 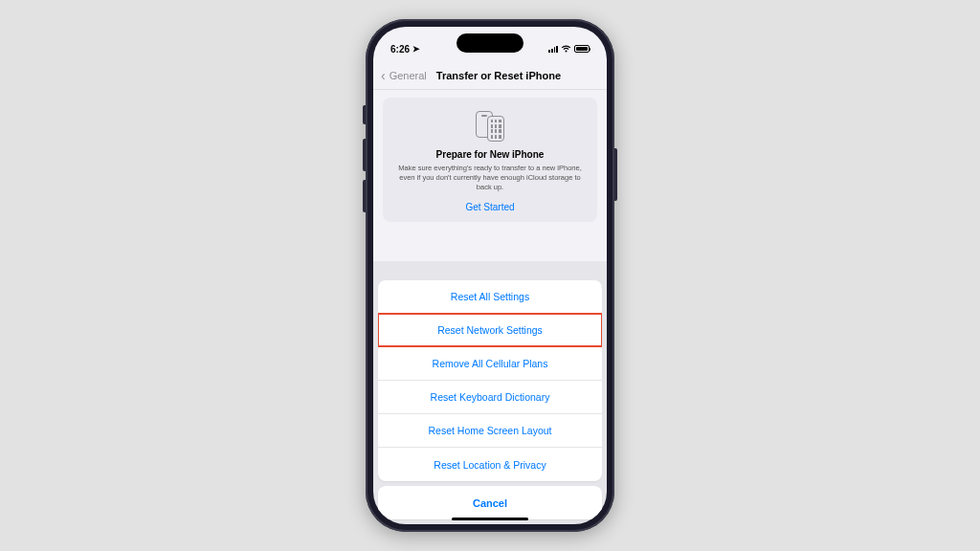 What do you see at coordinates (490, 518) in the screenshot?
I see `home-indicator` at bounding box center [490, 518].